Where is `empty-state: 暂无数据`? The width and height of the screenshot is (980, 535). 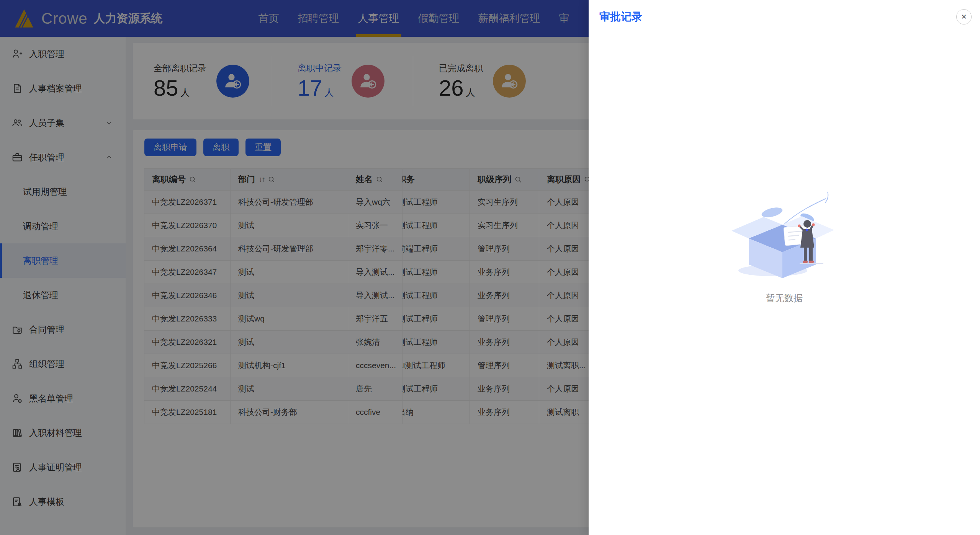
empty-state: 暂无数据 is located at coordinates (784, 247).